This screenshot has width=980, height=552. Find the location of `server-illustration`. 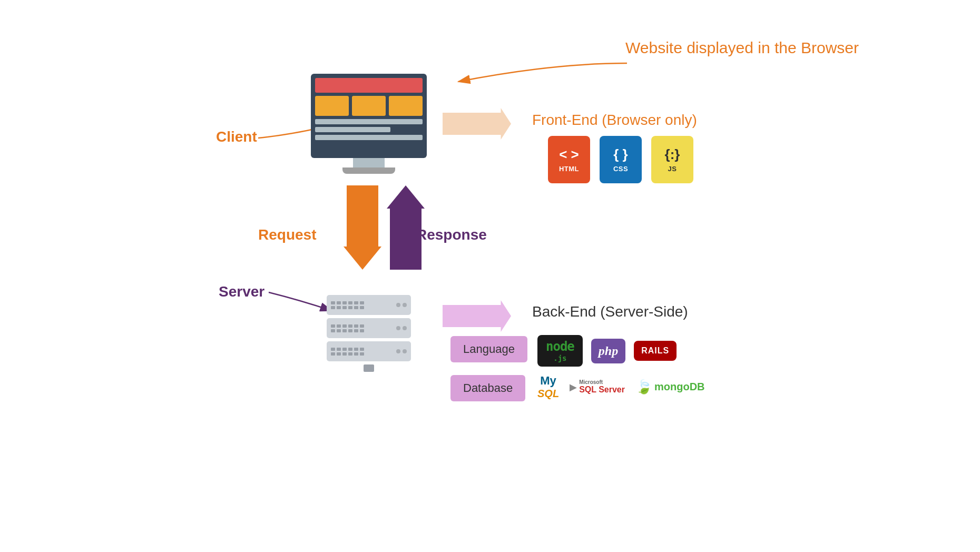

server-illustration is located at coordinates (369, 333).